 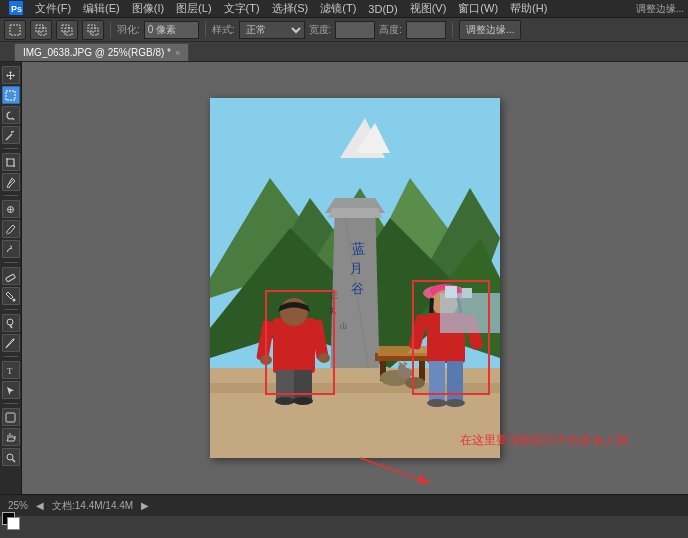 What do you see at coordinates (390, 30) in the screenshot?
I see `height-label: 高度:` at bounding box center [390, 30].